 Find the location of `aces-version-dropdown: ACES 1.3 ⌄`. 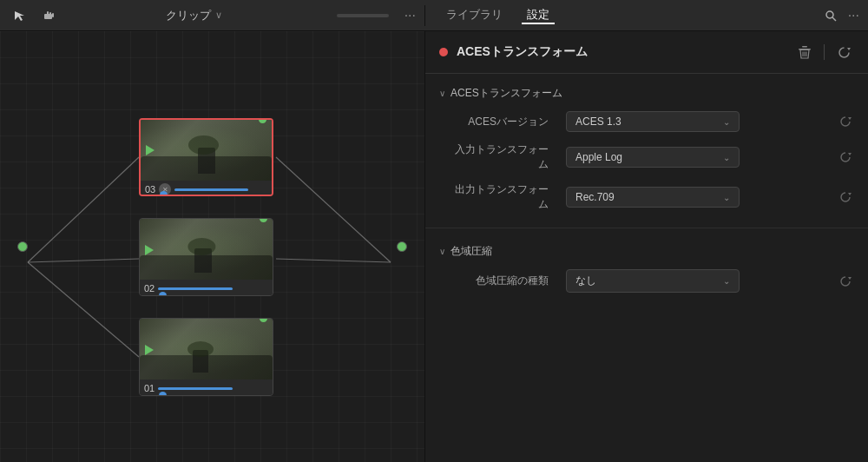

aces-version-dropdown: ACES 1.3 ⌄ is located at coordinates (653, 122).